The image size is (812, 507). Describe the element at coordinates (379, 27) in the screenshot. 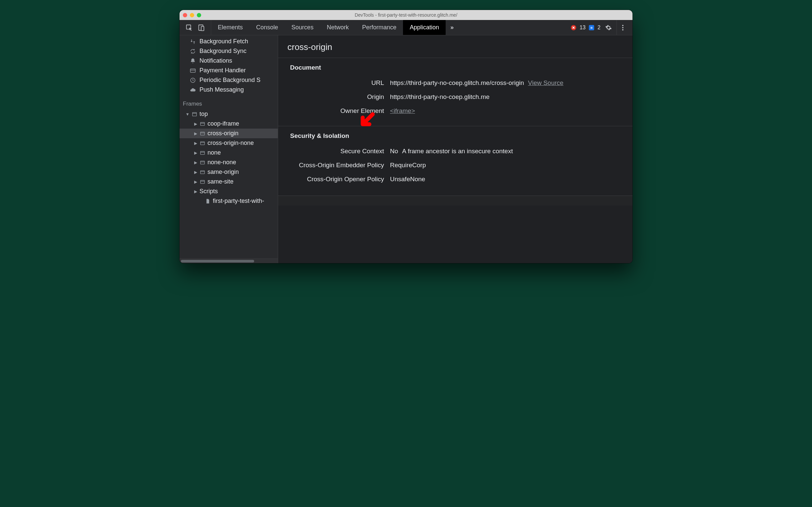

I see `tab-performance: Performance` at that location.